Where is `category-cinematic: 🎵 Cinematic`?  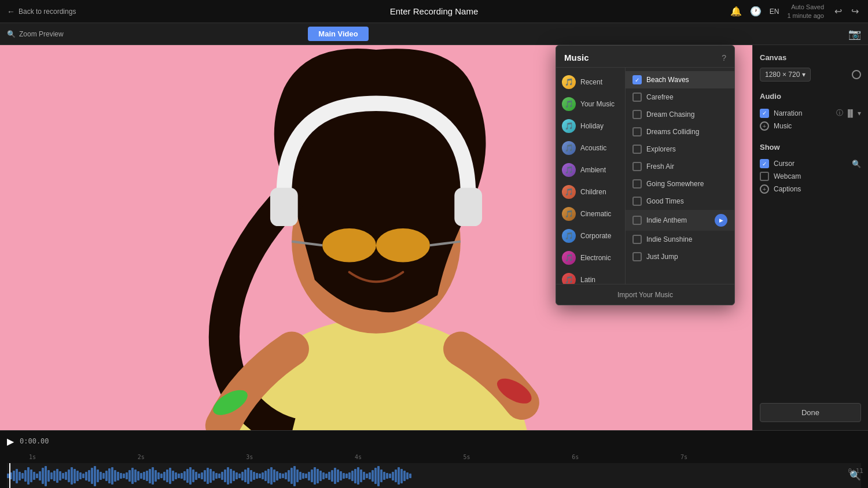
category-cinematic: 🎵 Cinematic is located at coordinates (590, 214).